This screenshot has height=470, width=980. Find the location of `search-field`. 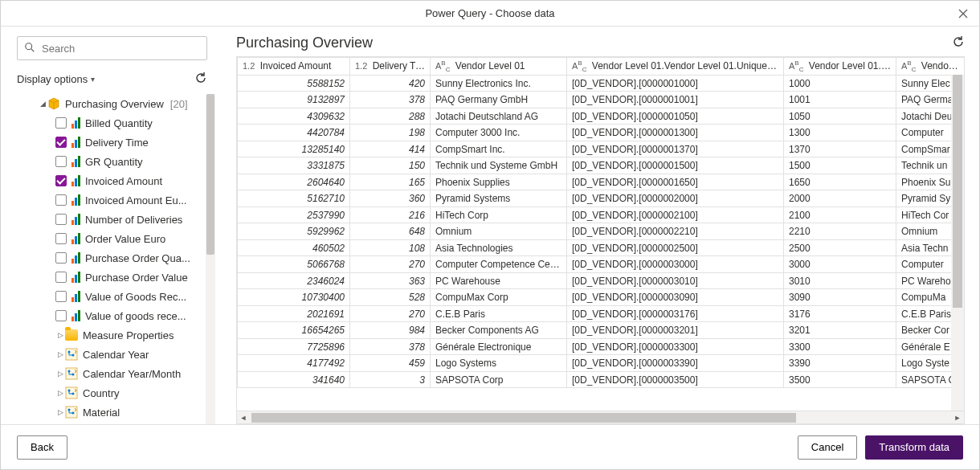

search-field is located at coordinates (120, 48).